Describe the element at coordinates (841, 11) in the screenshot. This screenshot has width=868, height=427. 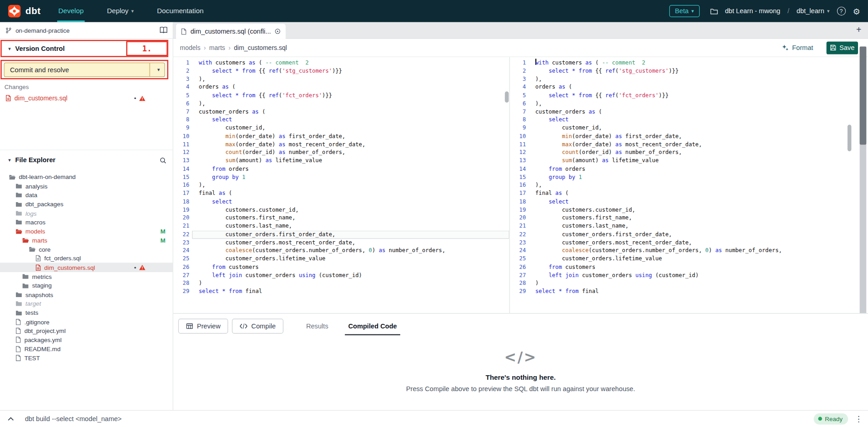
I see `help-button: ?` at that location.